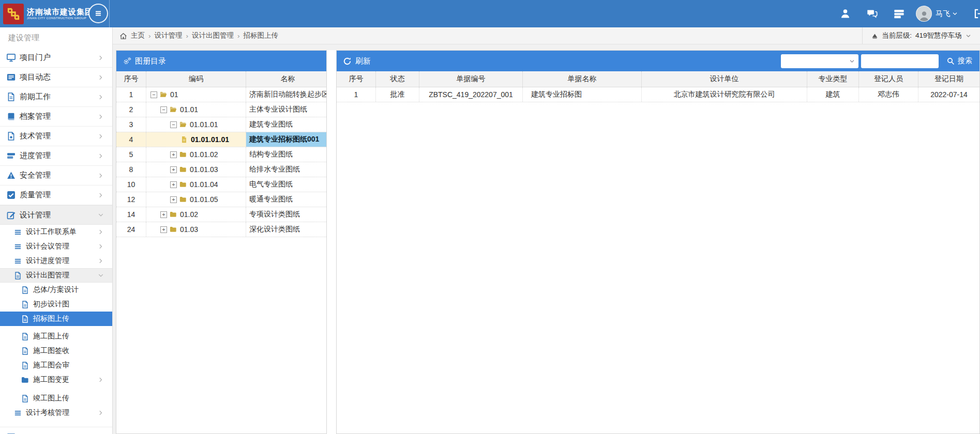 This screenshot has height=434, width=980. What do you see at coordinates (582, 95) in the screenshot?
I see `list-cell: 建筑专业招标图` at bounding box center [582, 95].